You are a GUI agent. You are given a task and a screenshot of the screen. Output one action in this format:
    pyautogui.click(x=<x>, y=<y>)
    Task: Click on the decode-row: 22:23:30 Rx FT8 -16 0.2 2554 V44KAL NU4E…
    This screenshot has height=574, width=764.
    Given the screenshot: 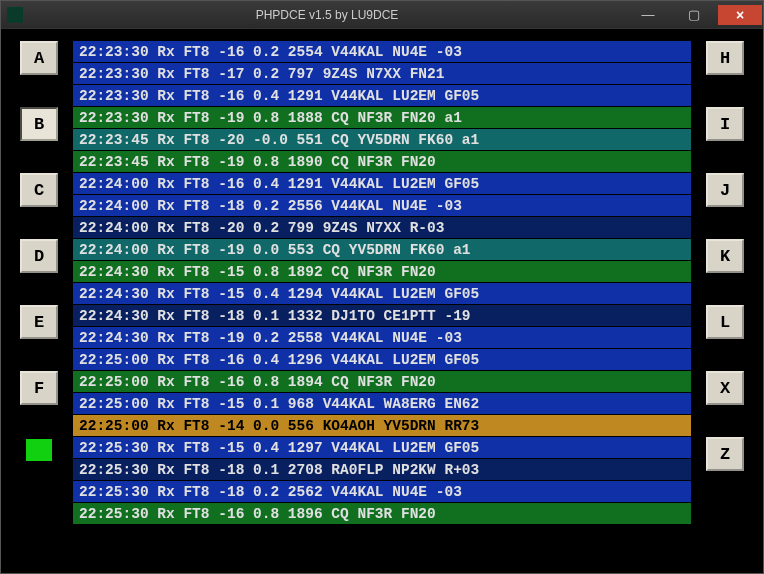 What is the action you would take?
    pyautogui.click(x=382, y=52)
    